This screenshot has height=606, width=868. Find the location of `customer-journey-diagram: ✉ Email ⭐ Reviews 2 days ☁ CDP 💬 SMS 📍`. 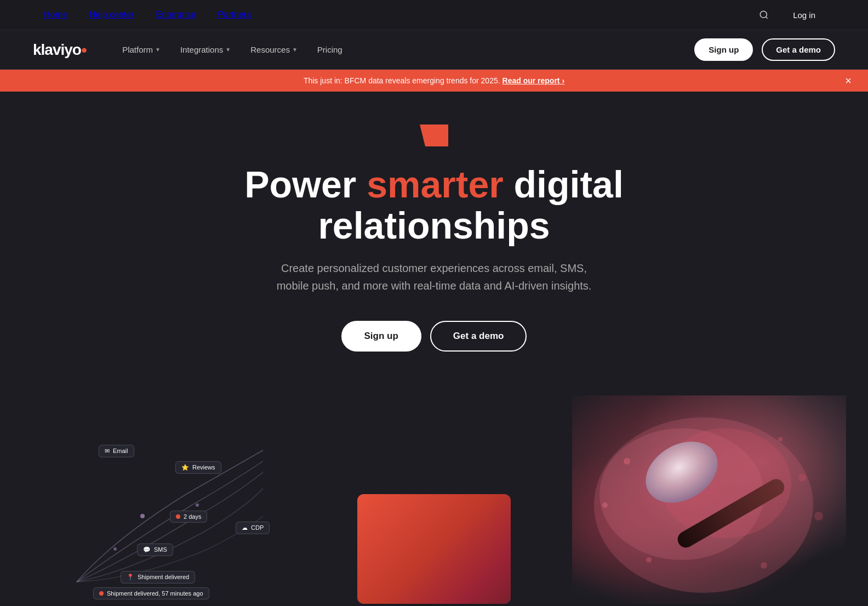

customer-journey-diagram: ✉ Email ⭐ Reviews 2 days ☁ CDP 💬 SMS 📍 is located at coordinates (164, 516).